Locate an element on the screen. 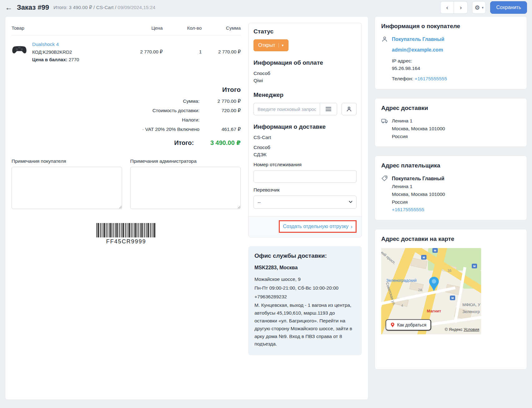 This screenshot has width=532, height=408. order-totals: Итого Сумма: 2 770.00 ₽ Стоимость достав… is located at coordinates (126, 116).